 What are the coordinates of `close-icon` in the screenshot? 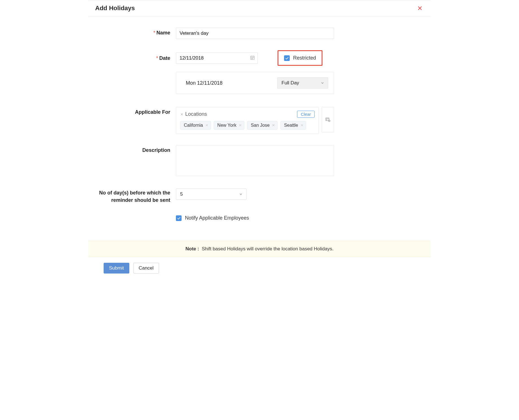 It's located at (420, 8).